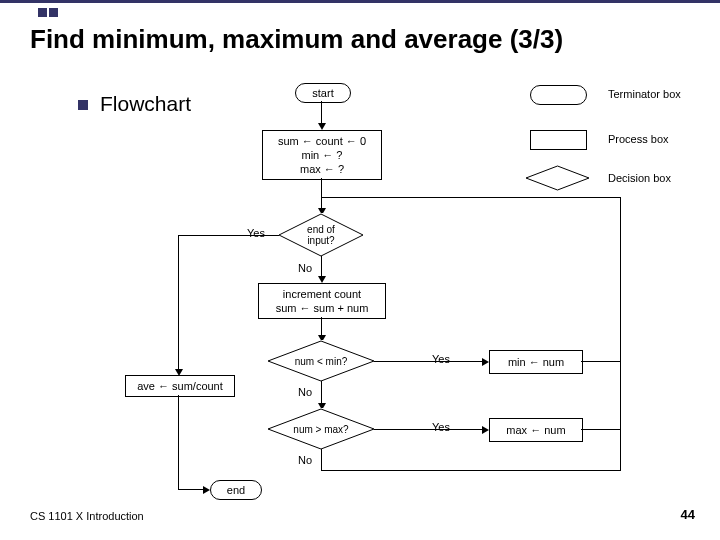  Describe the element at coordinates (296, 40) in the screenshot. I see `page-title: Find minimum, maximum and average (3/3)` at that location.